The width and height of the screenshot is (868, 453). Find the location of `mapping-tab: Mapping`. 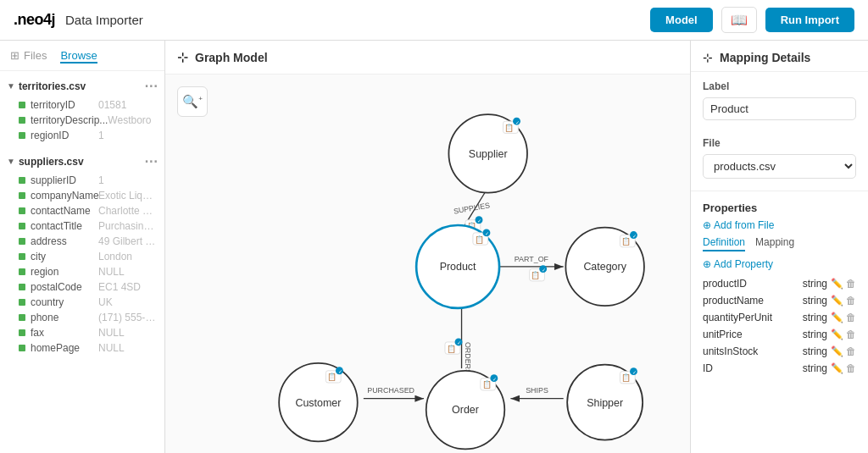

mapping-tab: Mapping is located at coordinates (775, 244).